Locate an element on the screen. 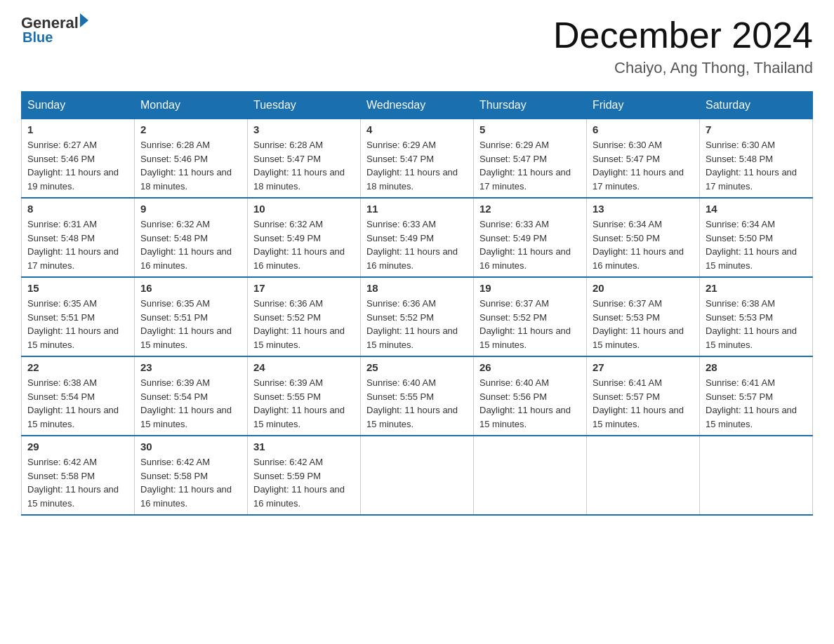  day-info: Sunrise: 6:31 AMSunset: 5:48 PMDaylight:… is located at coordinates (78, 245).